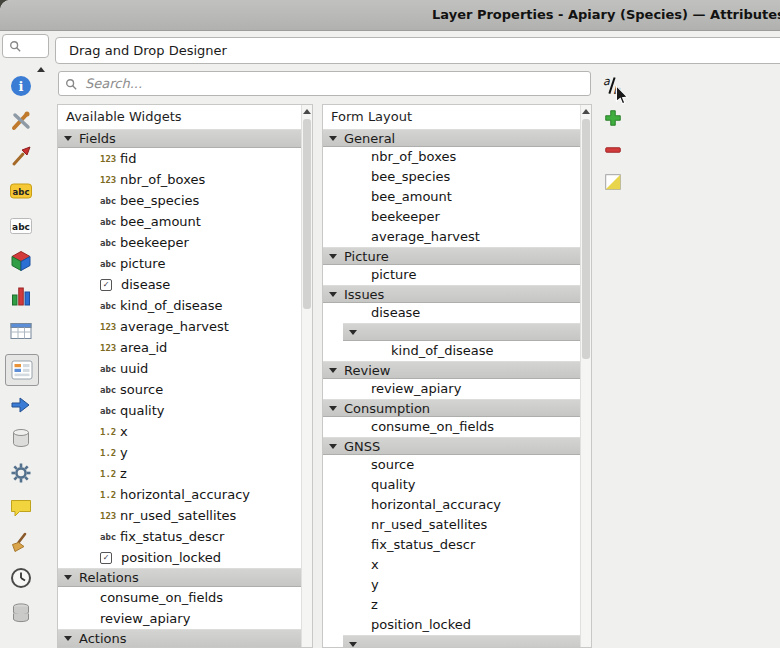  What do you see at coordinates (452, 389) in the screenshot?
I see `form-field-item: review_apiary` at bounding box center [452, 389].